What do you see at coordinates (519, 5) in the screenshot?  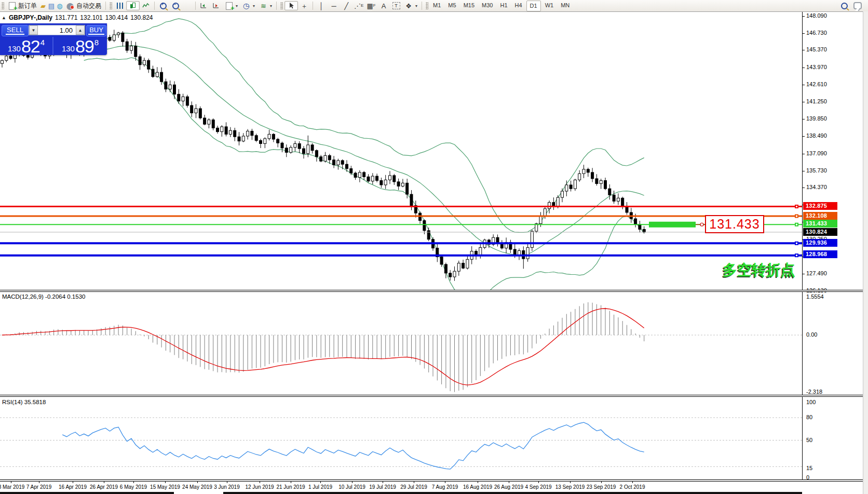 I see `timeframe-h4: H4` at bounding box center [519, 5].